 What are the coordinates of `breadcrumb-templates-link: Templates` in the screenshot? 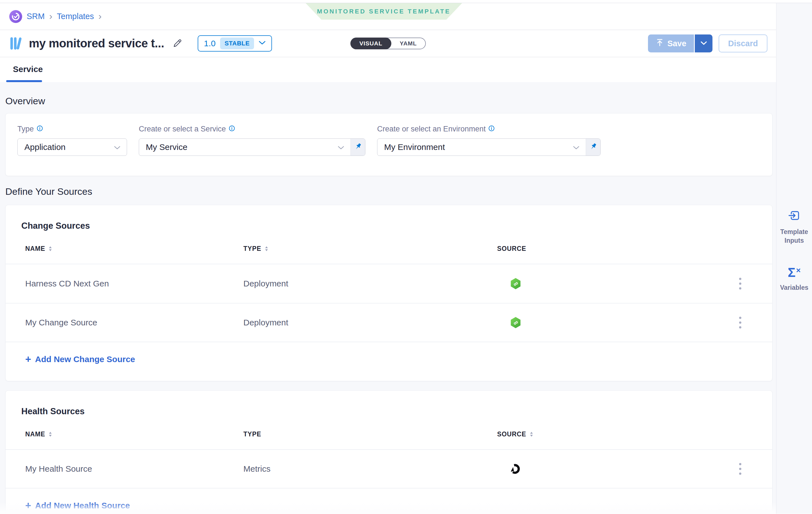 It's located at (76, 16).